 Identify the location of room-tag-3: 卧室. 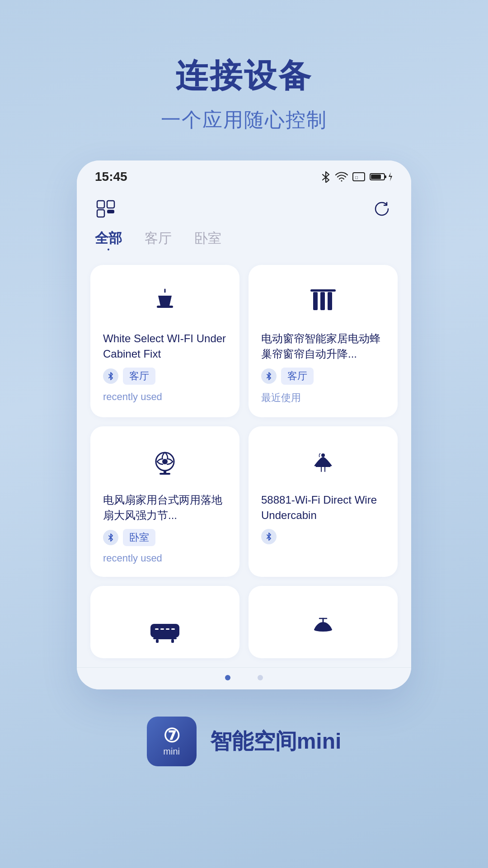
(139, 538).